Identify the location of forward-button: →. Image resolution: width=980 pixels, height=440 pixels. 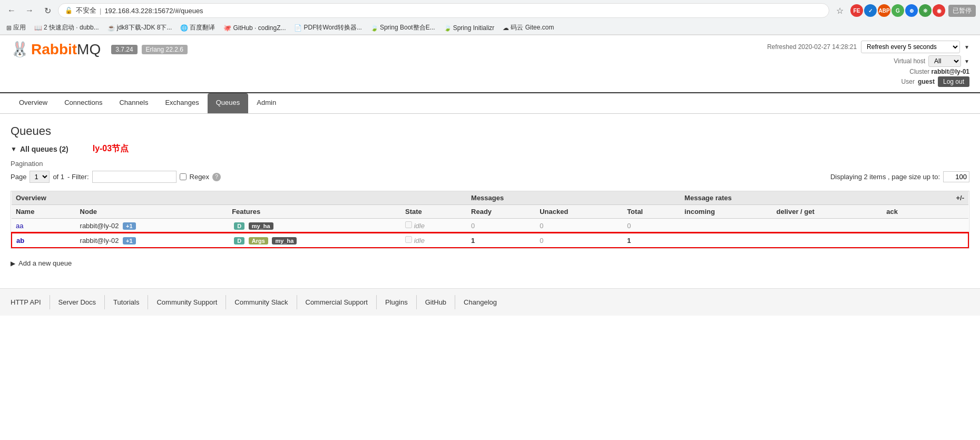
(30, 11).